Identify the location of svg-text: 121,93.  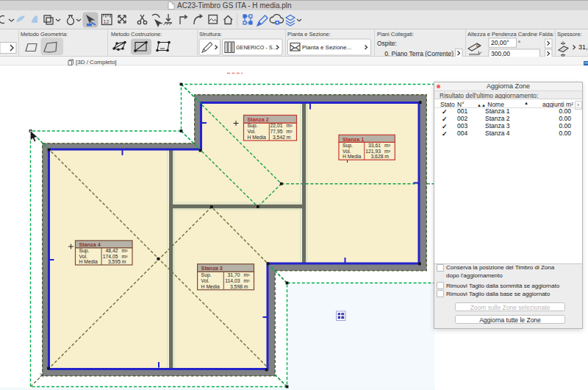
(373, 152).